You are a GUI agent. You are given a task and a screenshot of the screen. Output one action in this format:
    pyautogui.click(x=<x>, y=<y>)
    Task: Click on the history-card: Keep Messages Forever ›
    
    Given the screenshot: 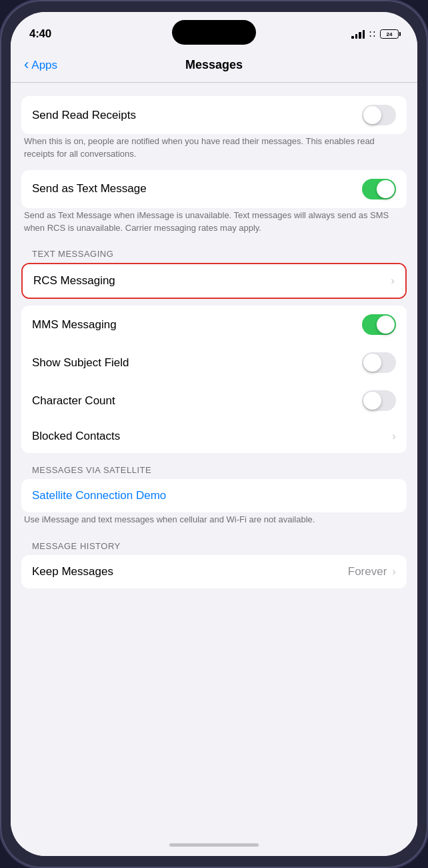 What is the action you would take?
    pyautogui.click(x=214, y=572)
    